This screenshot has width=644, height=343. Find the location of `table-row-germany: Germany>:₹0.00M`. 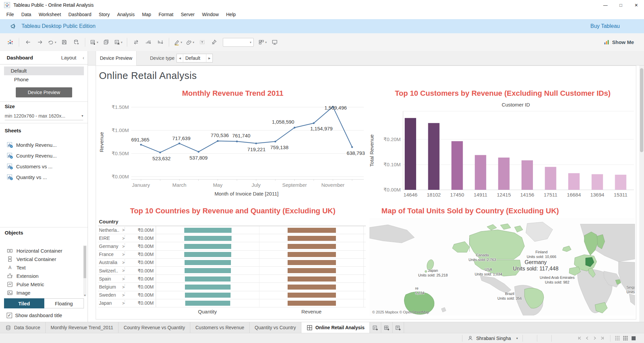

table-row-germany: Germany>:₹0.00M is located at coordinates (232, 246).